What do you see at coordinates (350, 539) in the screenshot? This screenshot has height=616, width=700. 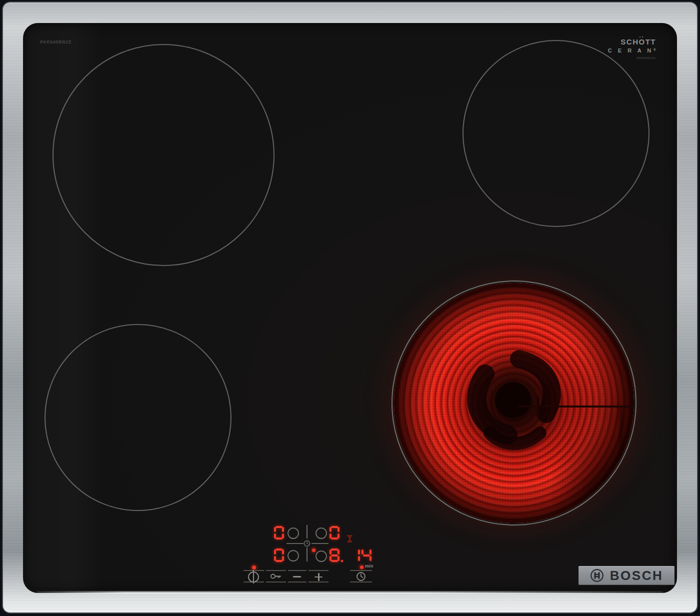 I see `hourglass-icon` at bounding box center [350, 539].